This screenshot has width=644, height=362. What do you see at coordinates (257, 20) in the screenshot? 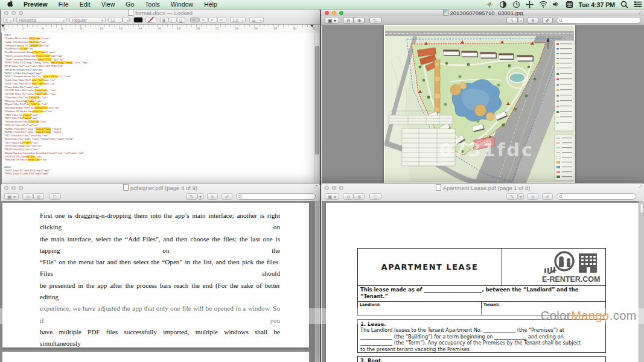
I see `list-style-dropdown: ☰▾` at bounding box center [257, 20].